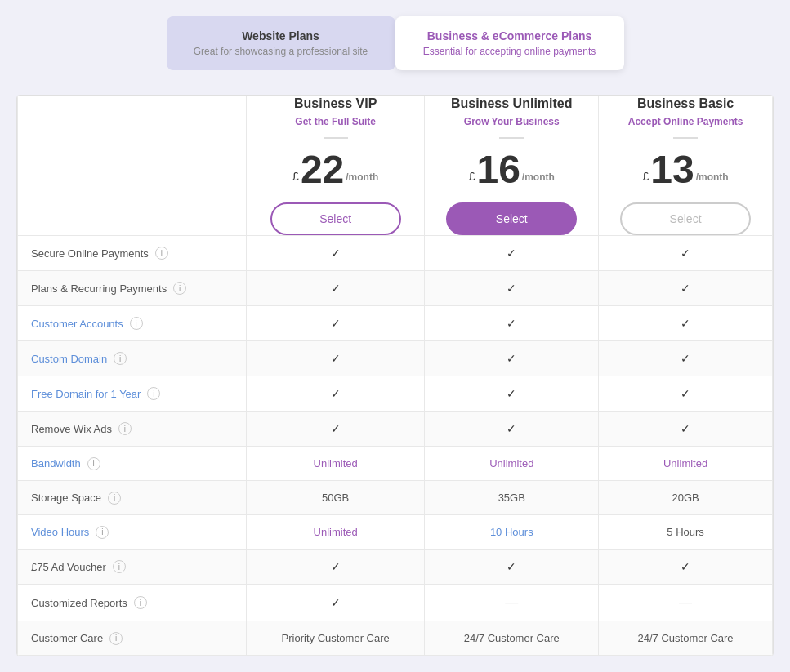 The height and width of the screenshot is (672, 790). Describe the element at coordinates (538, 177) in the screenshot. I see `plan-unlimited-period: /month` at that location.